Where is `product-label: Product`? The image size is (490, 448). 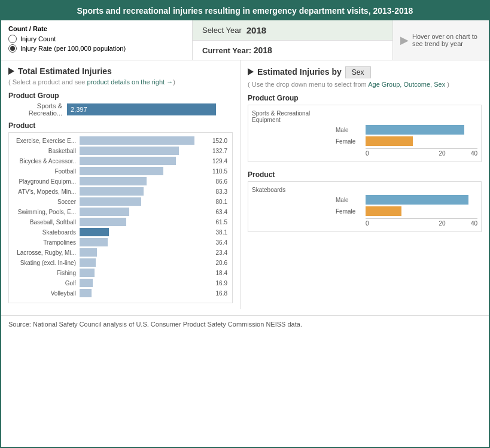
product-label: Product is located at coordinates (121, 126).